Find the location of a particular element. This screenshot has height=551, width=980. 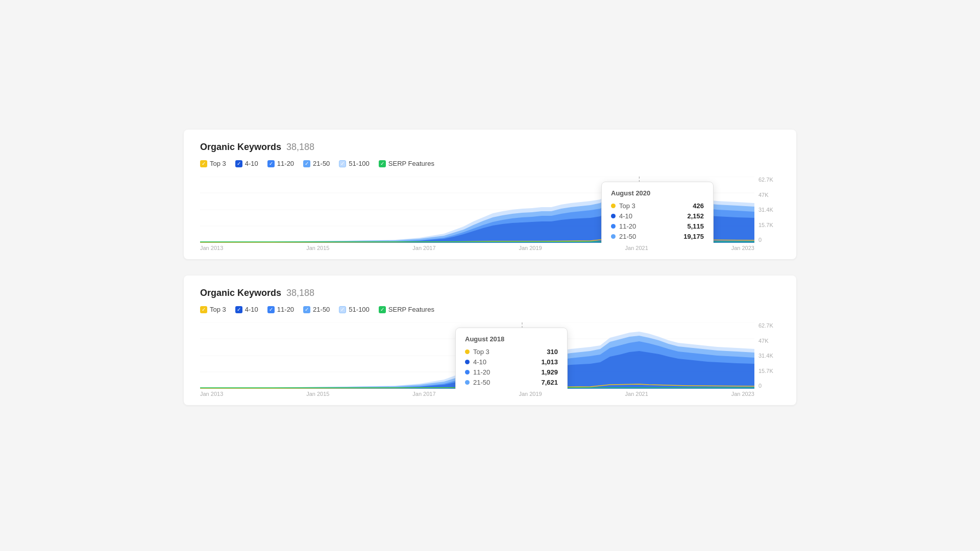

chart-count-2: 38,188 is located at coordinates (300, 293).